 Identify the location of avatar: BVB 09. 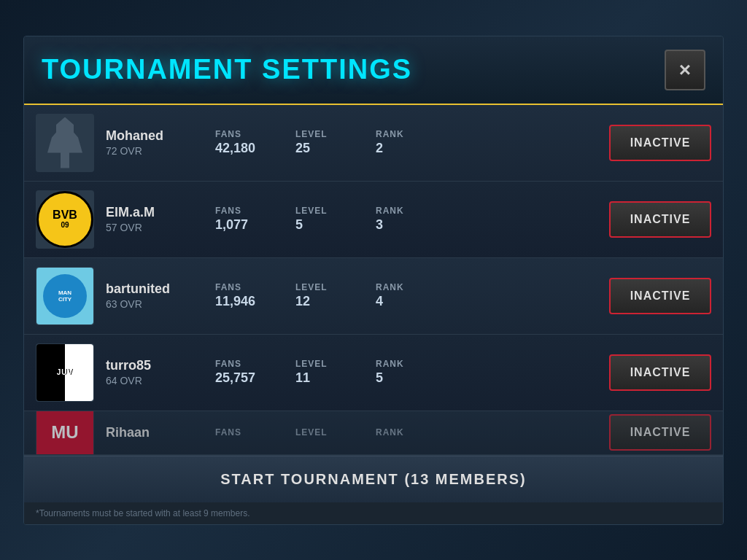
(65, 219).